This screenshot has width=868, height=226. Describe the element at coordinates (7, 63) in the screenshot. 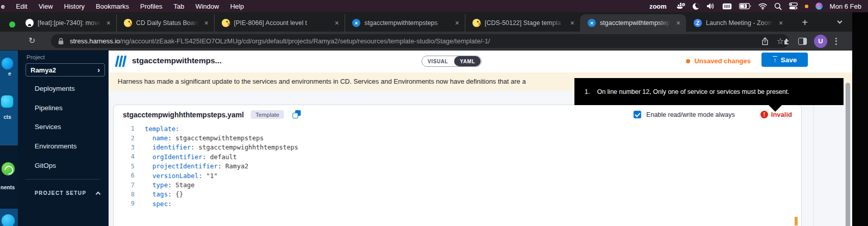

I see `home-module-icon` at that location.